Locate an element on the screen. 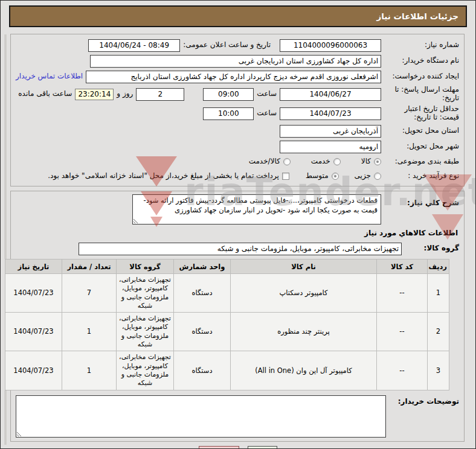  process-type-options: جزییمتوسط is located at coordinates (343, 176).